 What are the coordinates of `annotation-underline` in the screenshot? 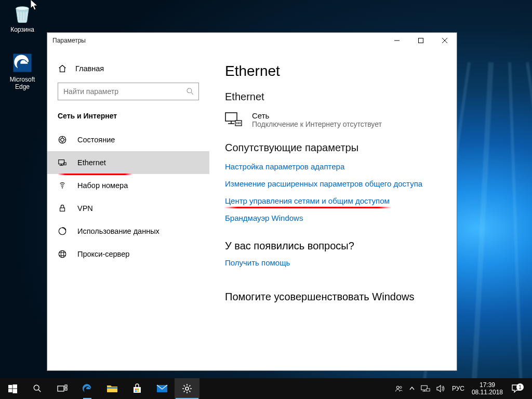 It's located at (308, 208).